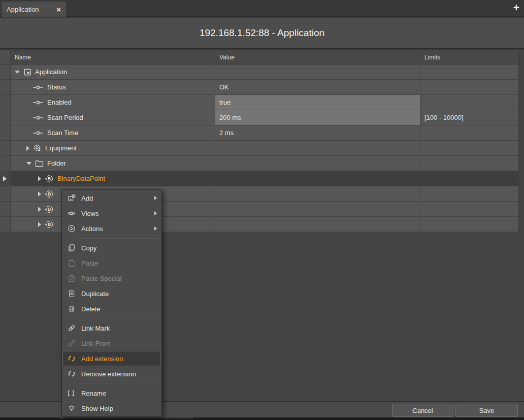 The image size is (524, 420). Describe the element at coordinates (112, 248) in the screenshot. I see `menu-item-copy: Copy` at that location.